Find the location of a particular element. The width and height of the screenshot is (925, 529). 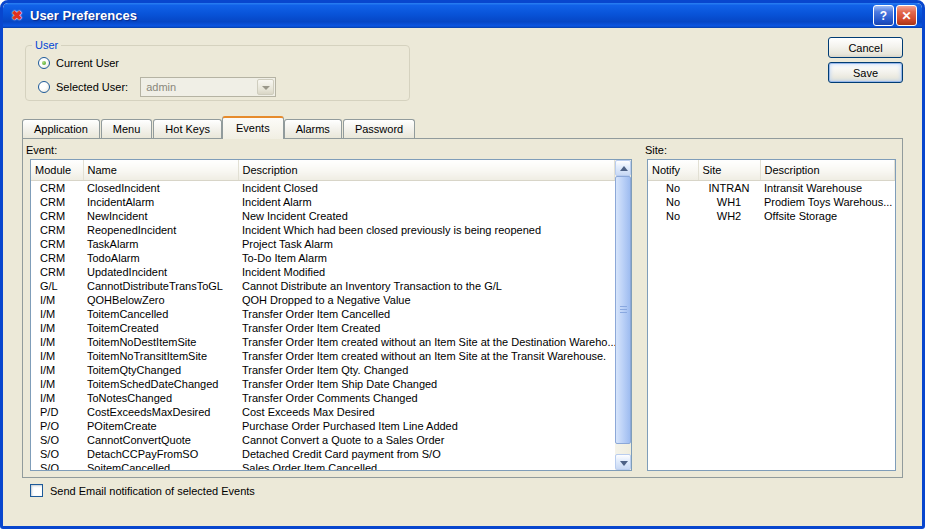

table-row: I/MToitemCreatedTransfer Order Item Crea… is located at coordinates (323, 328).